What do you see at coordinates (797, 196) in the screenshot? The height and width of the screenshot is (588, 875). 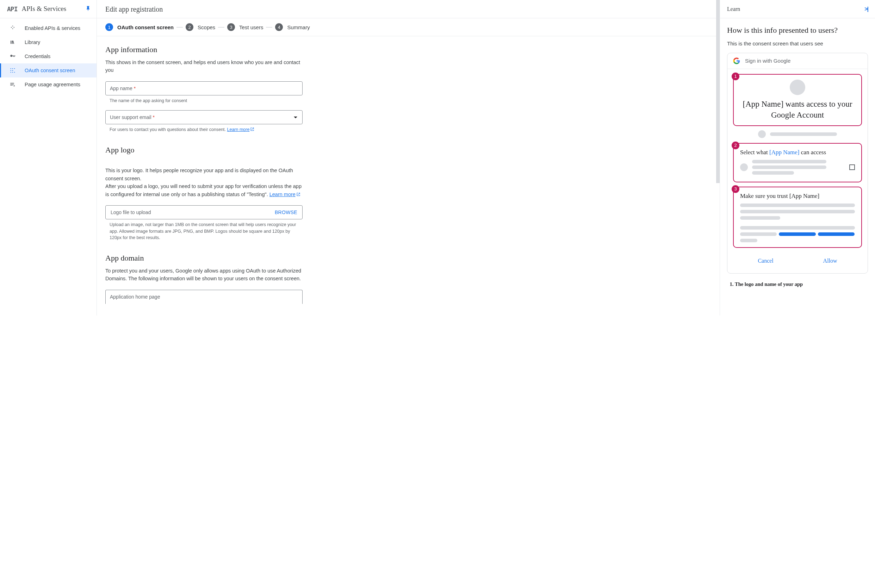 I see `consent-box3-title: Make sure you trust [App Name]` at bounding box center [797, 196].